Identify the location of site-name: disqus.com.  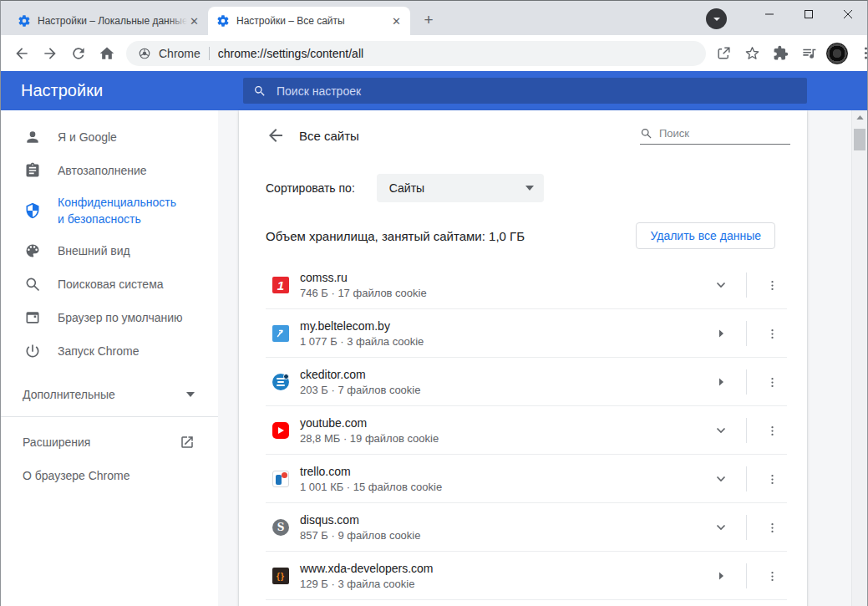
(503, 520).